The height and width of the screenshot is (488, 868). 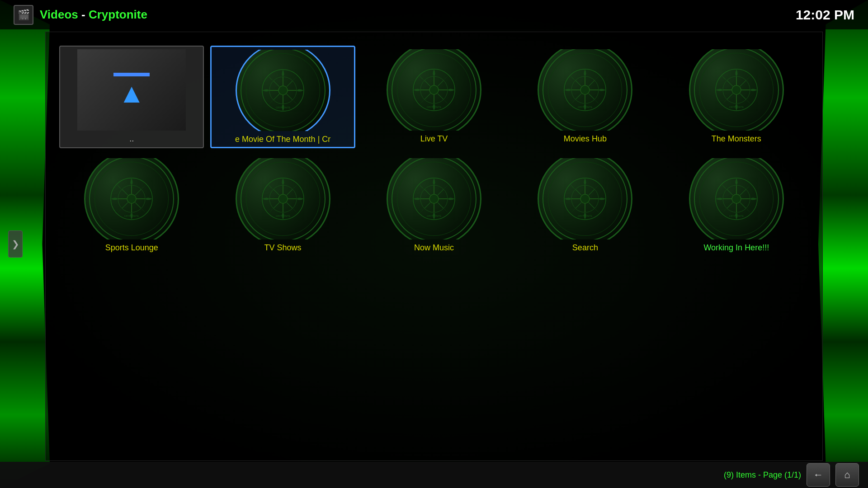 What do you see at coordinates (736, 97) in the screenshot?
I see `grid-item-monsters: CRYPTONITE The Monsters` at bounding box center [736, 97].